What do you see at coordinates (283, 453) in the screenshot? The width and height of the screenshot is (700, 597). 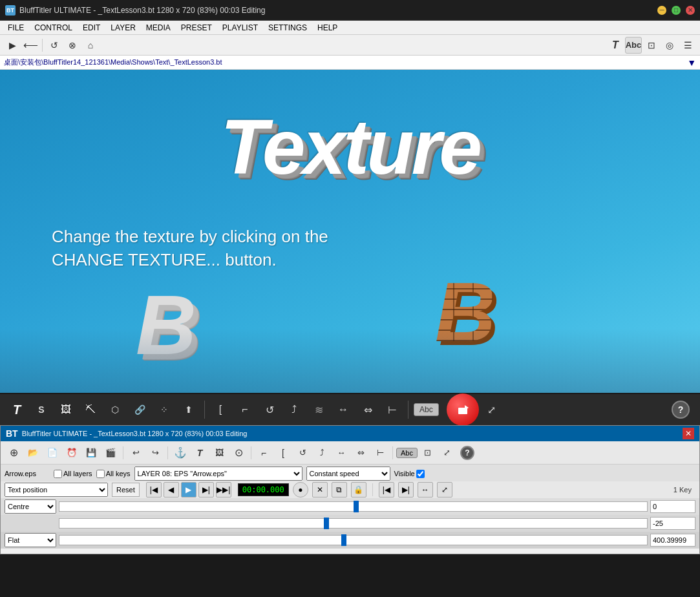 I see `sec-bk2-btn: [` at bounding box center [283, 453].